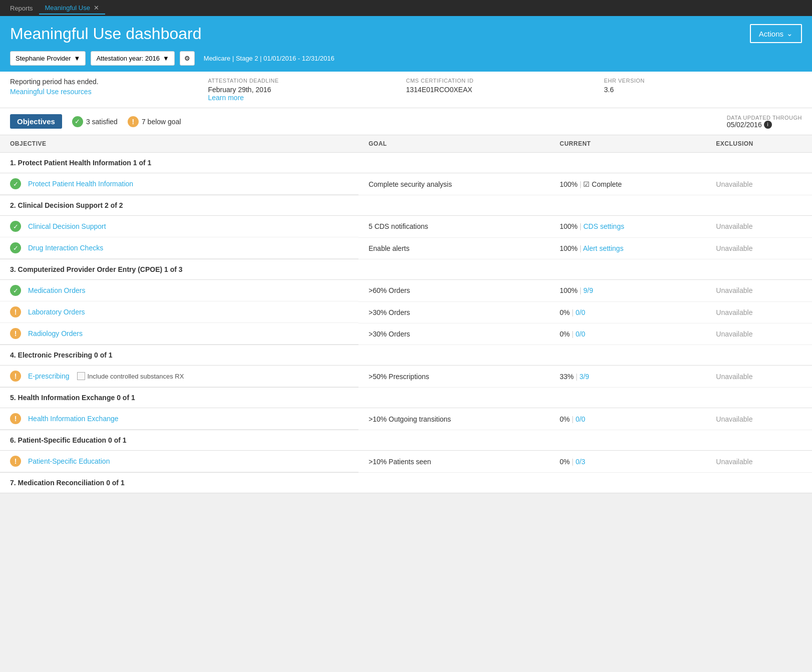  What do you see at coordinates (406, 462) in the screenshot?
I see `table-row: !Patient-Specific Education>10% Patients…` at bounding box center [406, 462].